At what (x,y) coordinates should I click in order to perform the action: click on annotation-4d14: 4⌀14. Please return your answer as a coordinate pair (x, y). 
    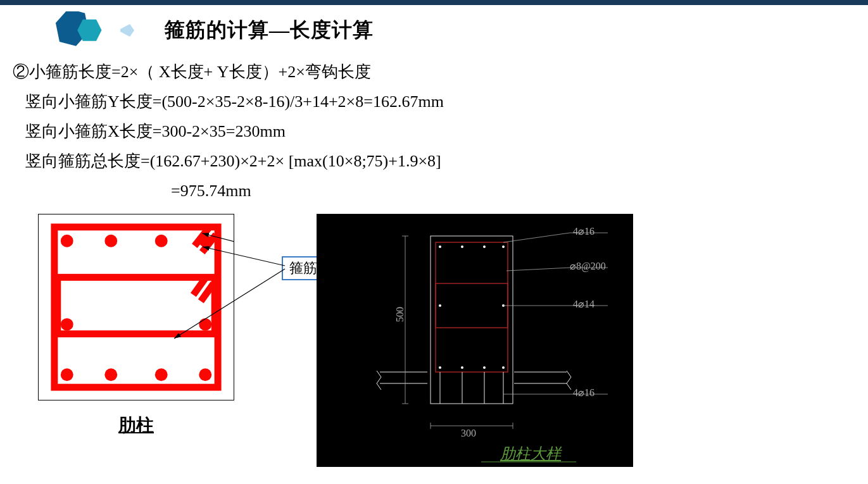
    Looking at the image, I should click on (584, 304).